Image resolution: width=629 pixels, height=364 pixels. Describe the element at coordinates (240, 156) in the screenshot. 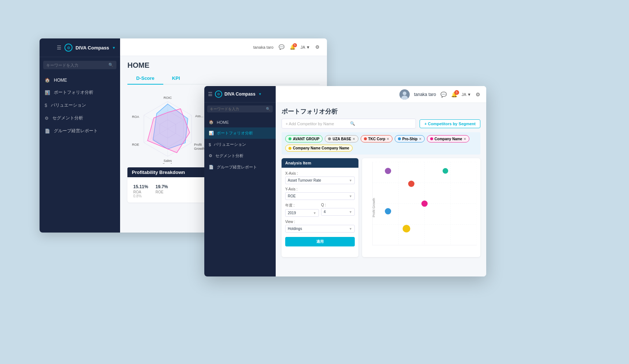

I see `sidebar2-item-segment: ⚙ セグメント分析` at that location.